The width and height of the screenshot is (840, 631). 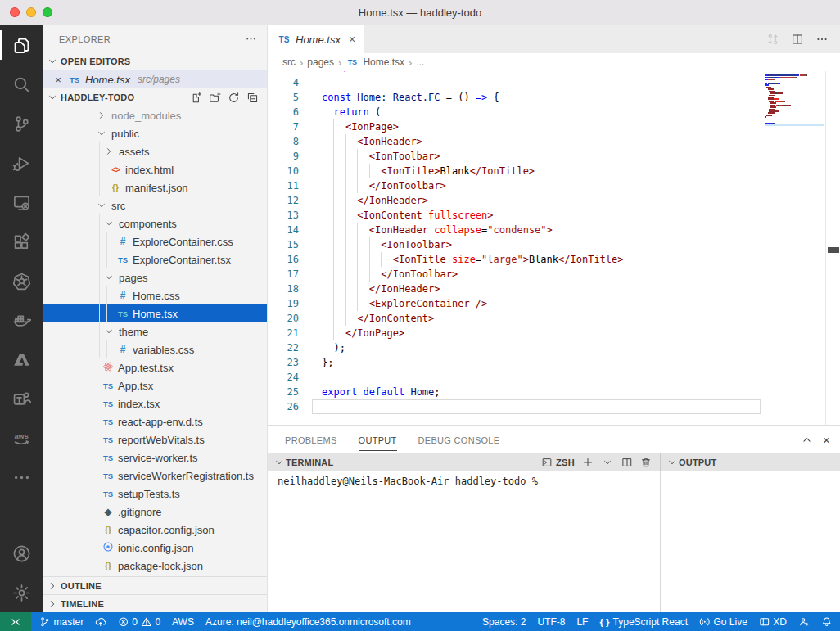 What do you see at coordinates (514, 363) in the screenshot?
I see `code-line-23: 23};` at bounding box center [514, 363].